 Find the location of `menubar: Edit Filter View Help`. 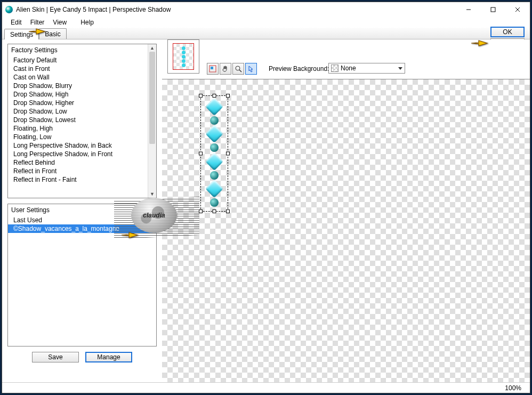

menubar: Edit Filter View Help is located at coordinates (266, 22).